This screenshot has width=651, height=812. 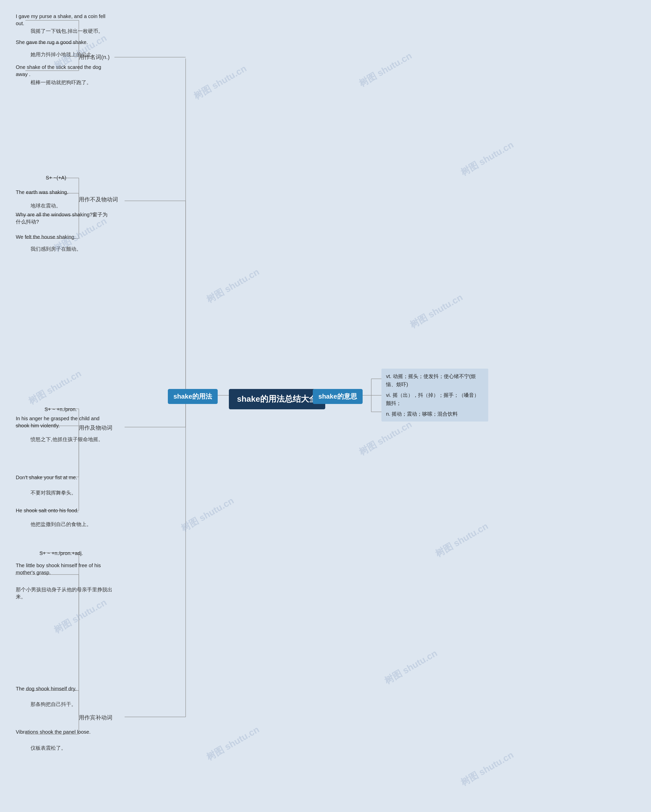 What do you see at coordinates (61, 524) in the screenshot?
I see `trans-item3-zh: 他把盐撒到自己的食物上。` at bounding box center [61, 524].